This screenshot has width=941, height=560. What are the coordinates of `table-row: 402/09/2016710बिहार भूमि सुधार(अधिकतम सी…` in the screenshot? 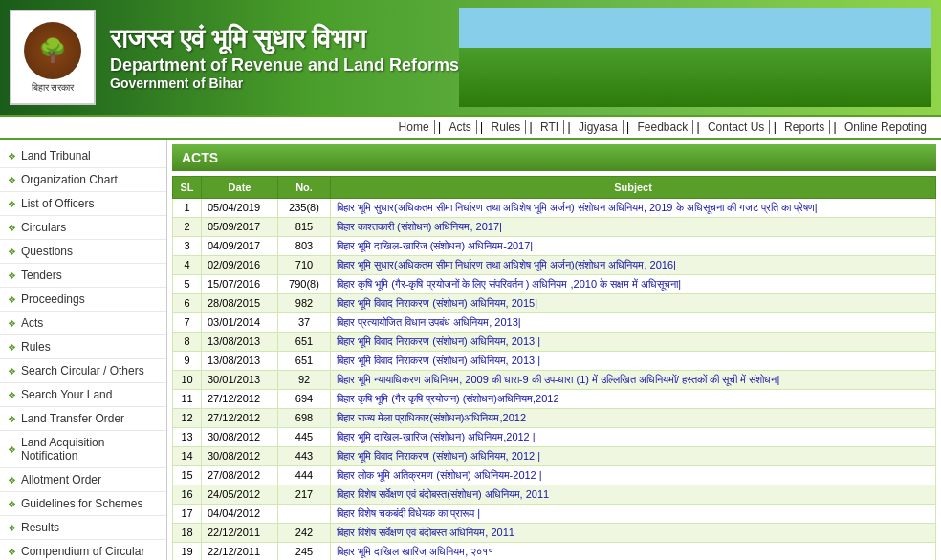 It's located at (555, 266).